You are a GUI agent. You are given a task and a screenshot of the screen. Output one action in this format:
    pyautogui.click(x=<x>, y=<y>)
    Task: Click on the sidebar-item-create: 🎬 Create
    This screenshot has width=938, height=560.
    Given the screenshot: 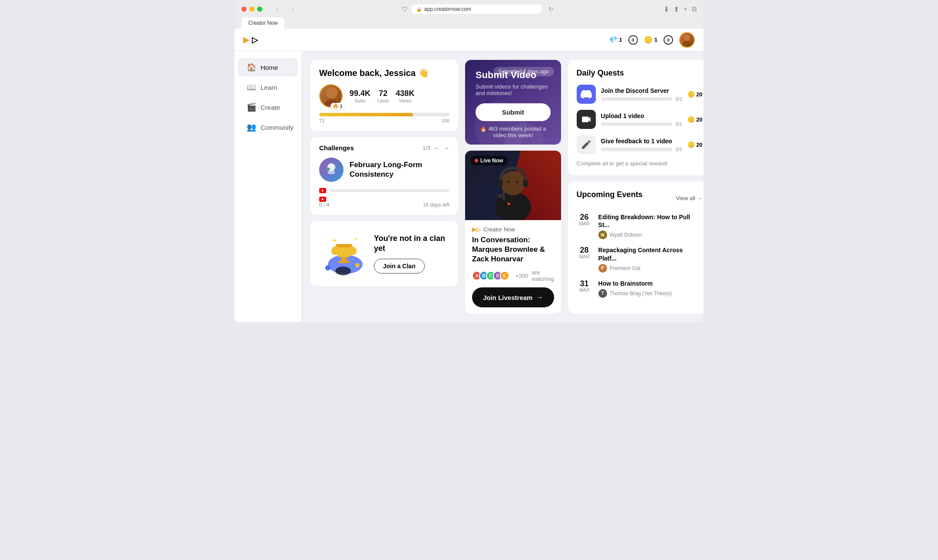 What is the action you would take?
    pyautogui.click(x=268, y=107)
    